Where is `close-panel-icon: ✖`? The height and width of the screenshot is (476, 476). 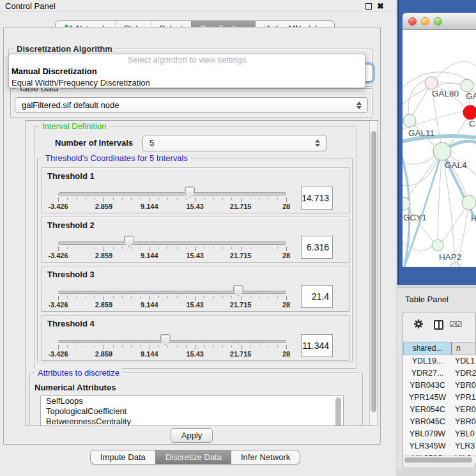 close-panel-icon: ✖ is located at coordinates (381, 6).